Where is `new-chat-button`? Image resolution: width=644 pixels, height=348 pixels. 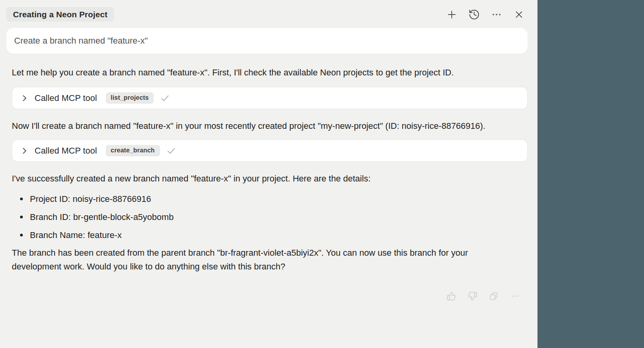
new-chat-button is located at coordinates (452, 15).